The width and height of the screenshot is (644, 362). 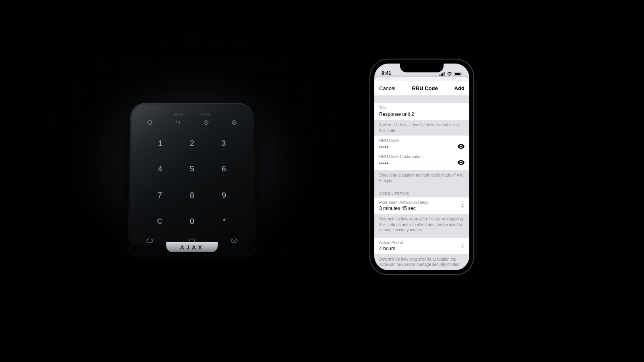 I want to click on wifi-icon, so click(x=450, y=74).